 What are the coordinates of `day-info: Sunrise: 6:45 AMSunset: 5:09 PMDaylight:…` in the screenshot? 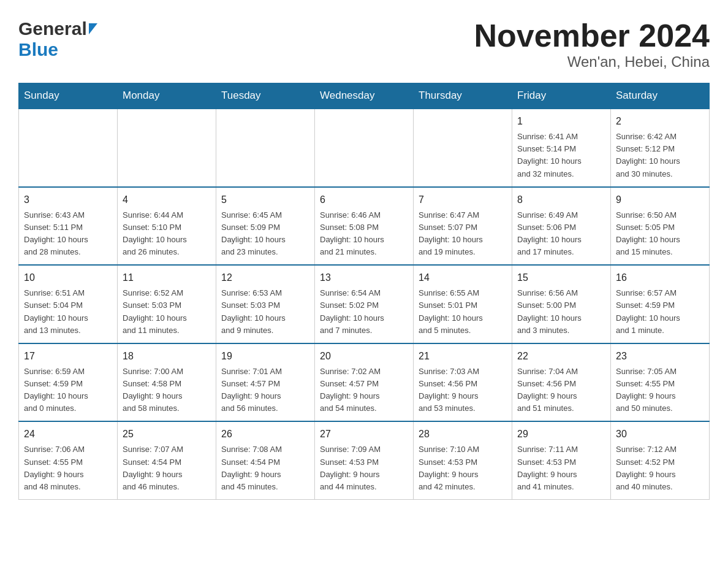 It's located at (265, 234).